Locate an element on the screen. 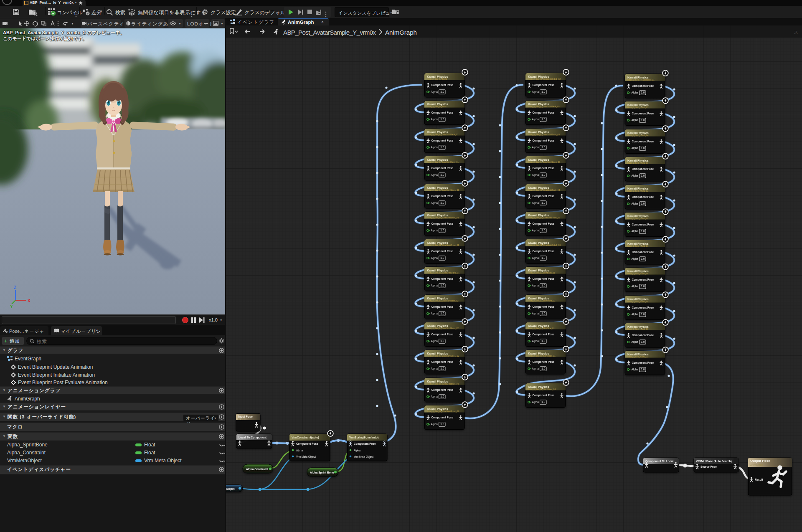  svg-text: Root_J_Sec_L_CoatSkirtFront_01 is located at coordinates (443, 162).